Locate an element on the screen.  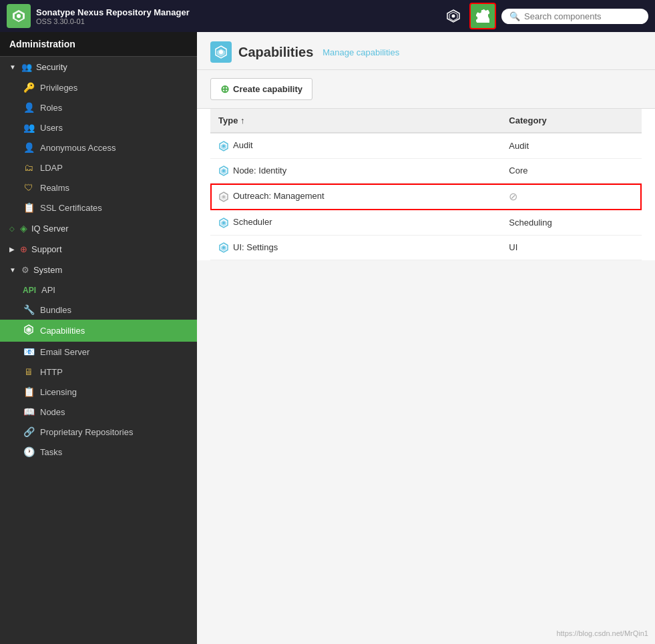
type-cell: Outreach: Management is located at coordinates (355, 197).